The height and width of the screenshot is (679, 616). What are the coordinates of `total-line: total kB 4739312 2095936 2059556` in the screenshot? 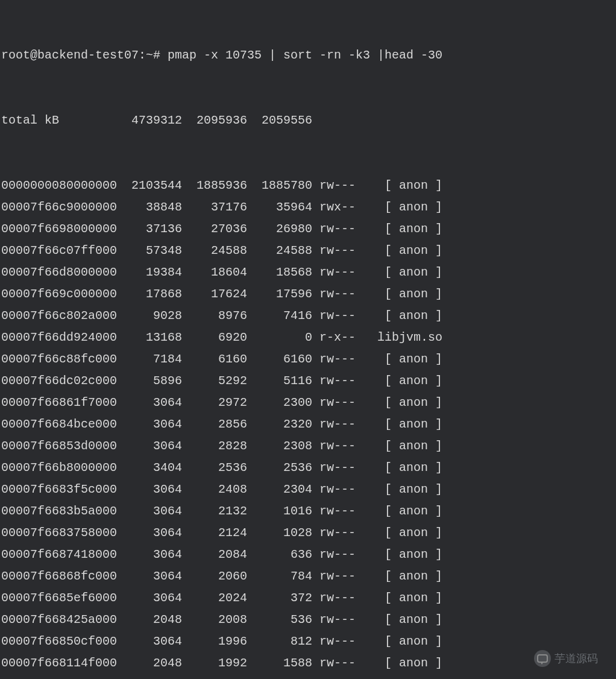 It's located at (309, 121).